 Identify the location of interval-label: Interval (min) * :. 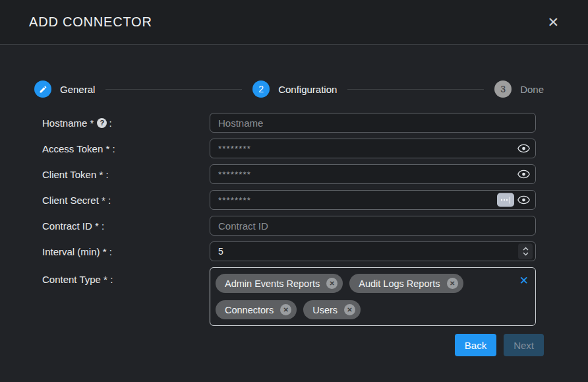
(126, 252).